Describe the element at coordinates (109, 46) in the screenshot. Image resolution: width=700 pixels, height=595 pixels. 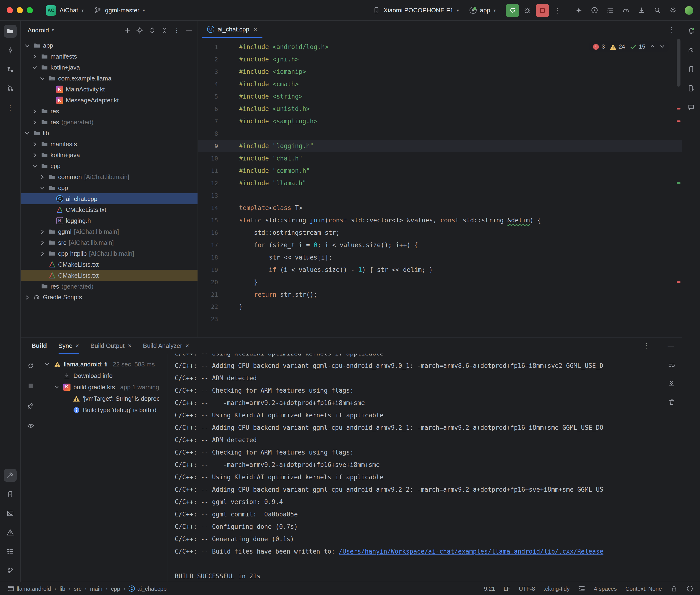
I see `project-tree-item: app` at that location.